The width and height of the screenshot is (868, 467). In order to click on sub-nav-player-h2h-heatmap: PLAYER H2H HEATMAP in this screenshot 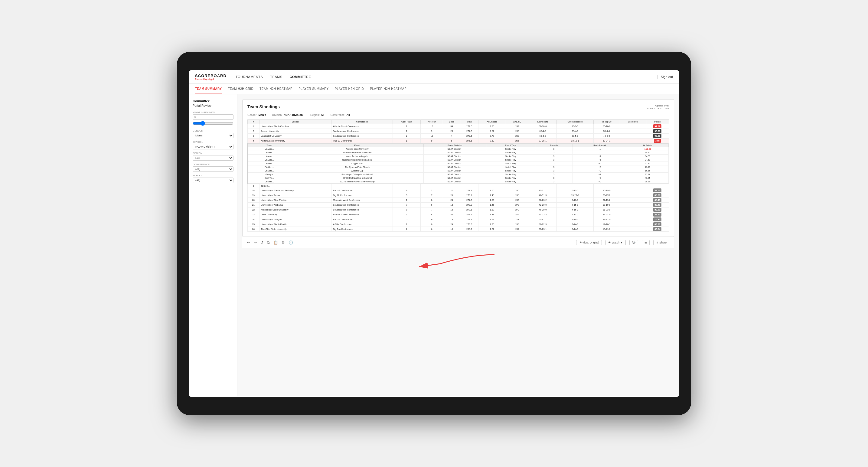, I will do `click(388, 89)`.